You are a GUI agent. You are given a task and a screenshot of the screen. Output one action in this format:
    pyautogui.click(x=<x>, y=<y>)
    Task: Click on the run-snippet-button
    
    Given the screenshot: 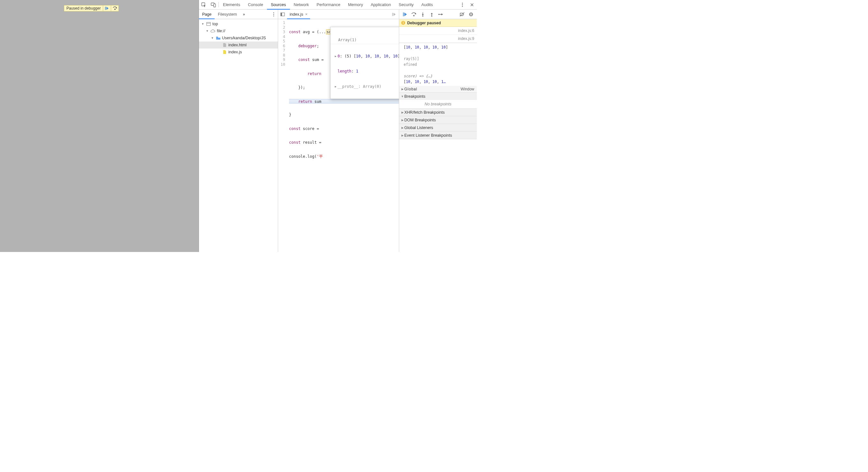 What is the action you would take?
    pyautogui.click(x=394, y=14)
    